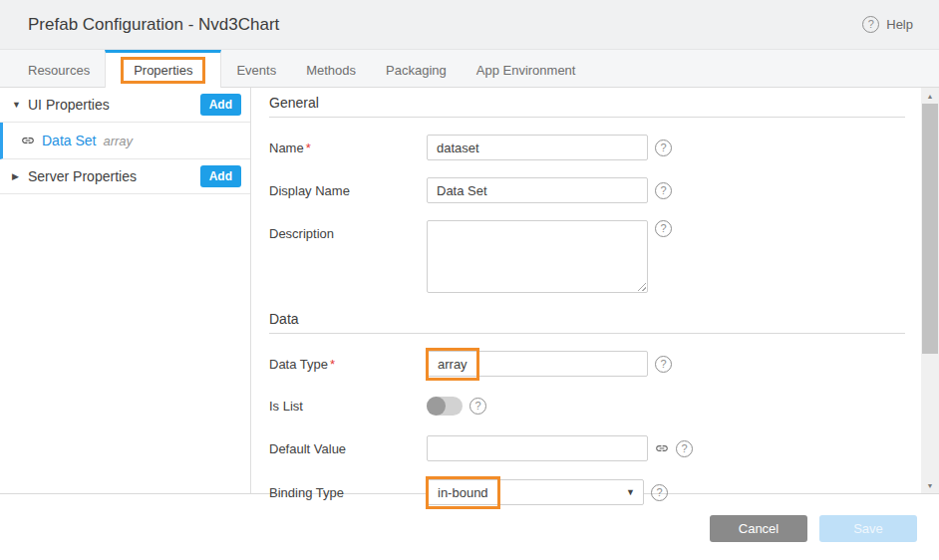 The height and width of the screenshot is (560, 939). Describe the element at coordinates (126, 177) in the screenshot. I see `sidebar-section-server-properties: ▶ Server Properties Add` at that location.